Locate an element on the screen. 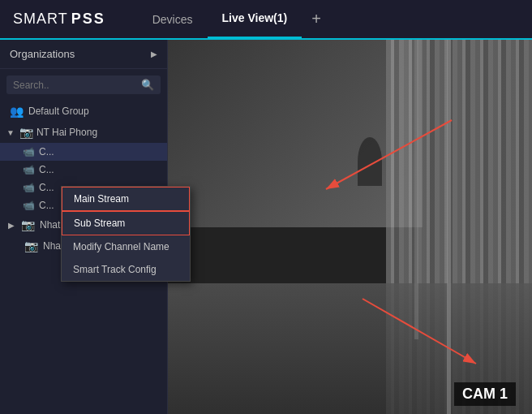 This screenshot has height=414, width=532. organizations-label: Organizations is located at coordinates (42, 54).